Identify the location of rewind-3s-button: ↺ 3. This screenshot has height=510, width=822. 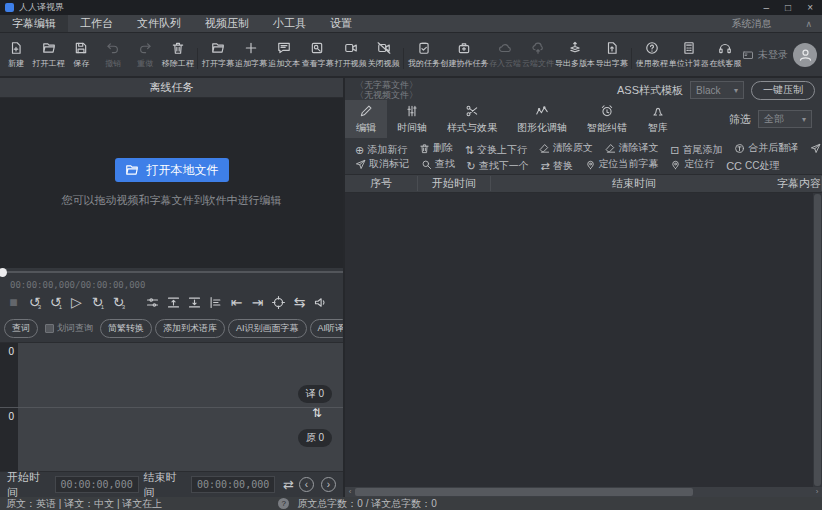
(34, 302).